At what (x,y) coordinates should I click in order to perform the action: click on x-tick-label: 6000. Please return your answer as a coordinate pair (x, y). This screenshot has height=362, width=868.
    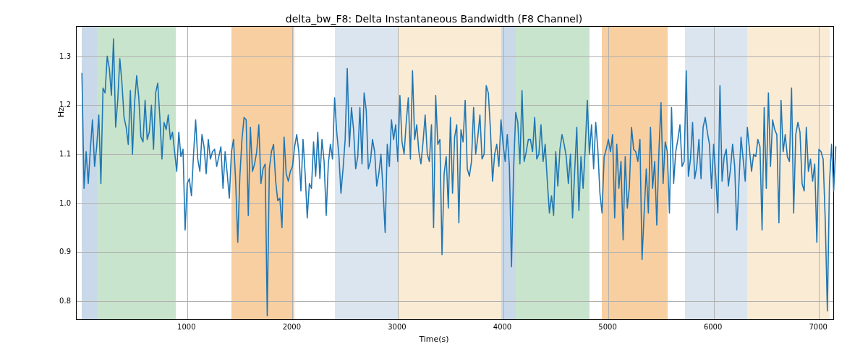
    Looking at the image, I should click on (713, 327).